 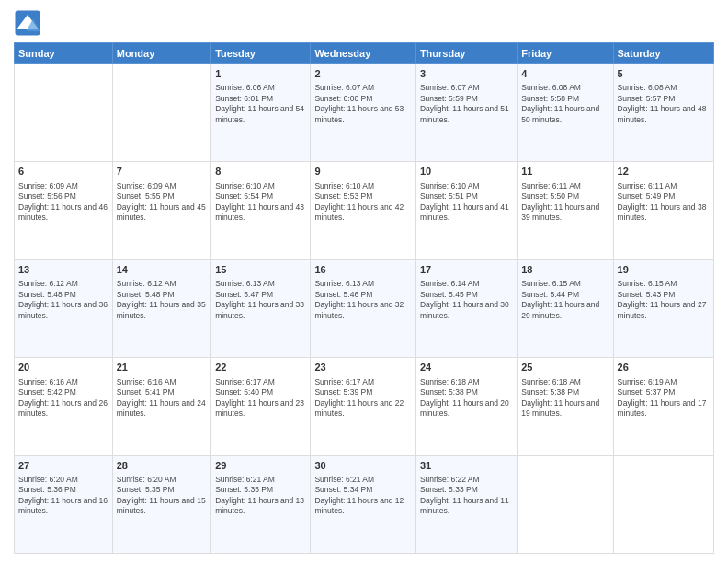 I want to click on calendar-cell: 28Sunrise: 6:20 AMSunset: 5:35 PMDayligh…, so click(x=162, y=504).